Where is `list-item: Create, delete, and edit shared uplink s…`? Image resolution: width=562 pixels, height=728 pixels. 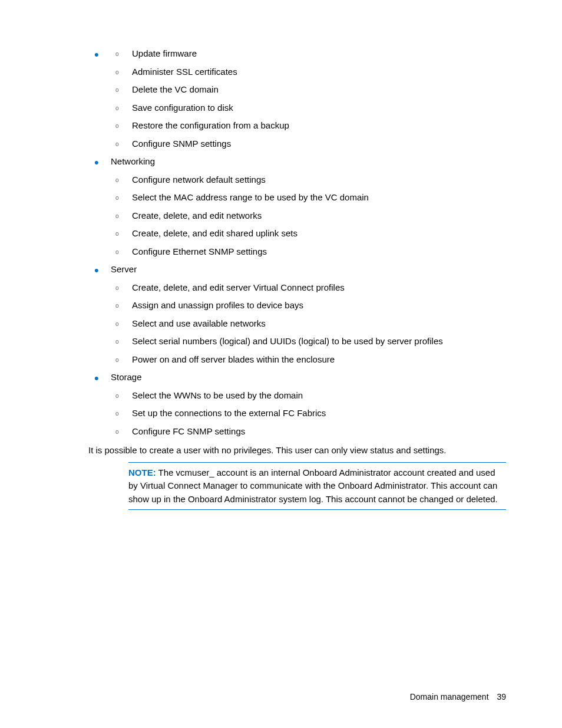 list-item: Create, delete, and edit shared uplink s… is located at coordinates (311, 233).